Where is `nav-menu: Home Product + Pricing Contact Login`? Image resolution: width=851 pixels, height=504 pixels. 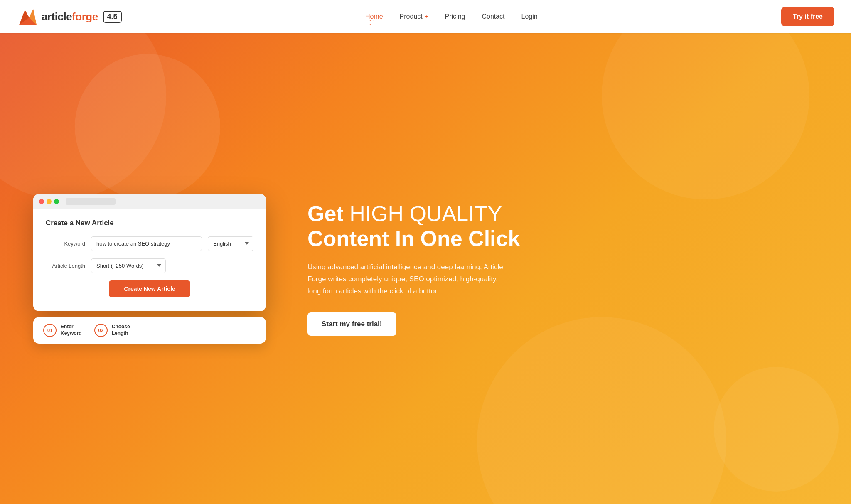 nav-menu: Home Product + Pricing Contact Login is located at coordinates (451, 17).